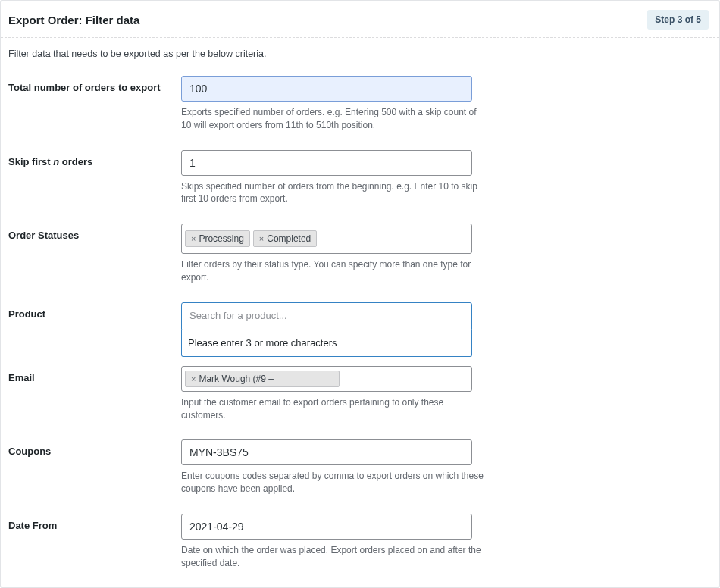  I want to click on row-order-statuses: Order Statuses ×Processing ×Completed Fi…, so click(360, 254).